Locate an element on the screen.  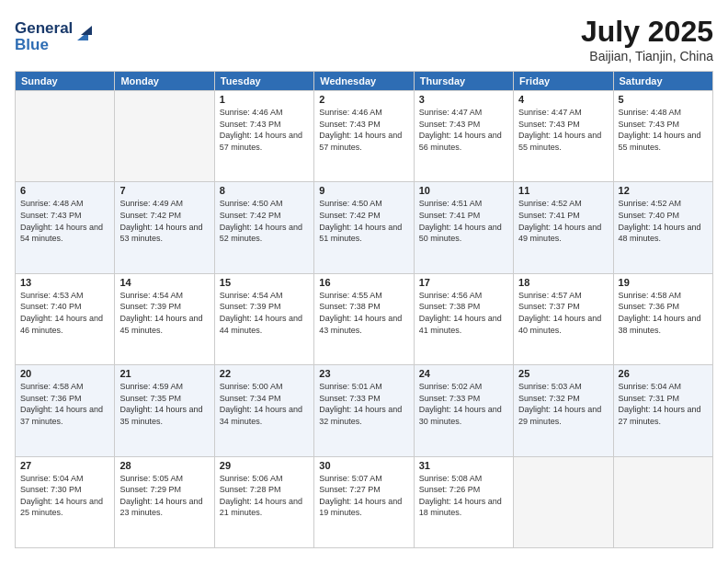
calendar-cell: 4Sunrise: 4:47 AMSunset: 7:43 PMDaylight… is located at coordinates (563, 136).